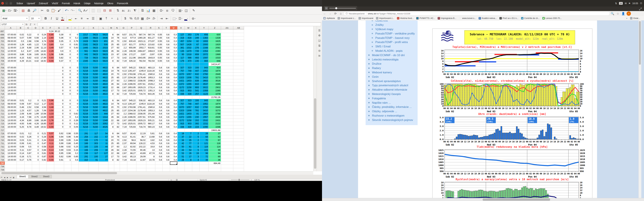 This screenshot has width=644, height=201. What do you see at coordinates (75, 104) in the screenshot?
I see `cell-I719: 0` at bounding box center [75, 104].